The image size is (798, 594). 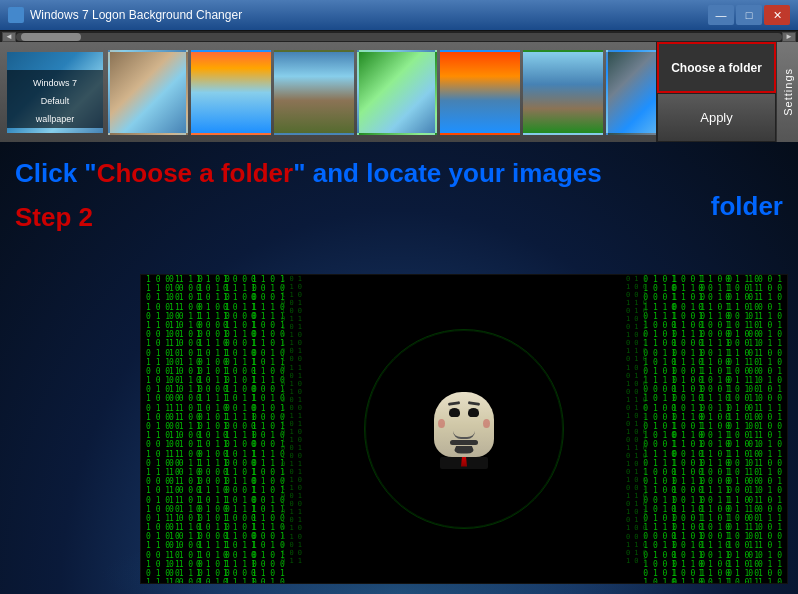 What do you see at coordinates (399, 206) in the screenshot?
I see `instruction-line2: folder` at bounding box center [399, 206].